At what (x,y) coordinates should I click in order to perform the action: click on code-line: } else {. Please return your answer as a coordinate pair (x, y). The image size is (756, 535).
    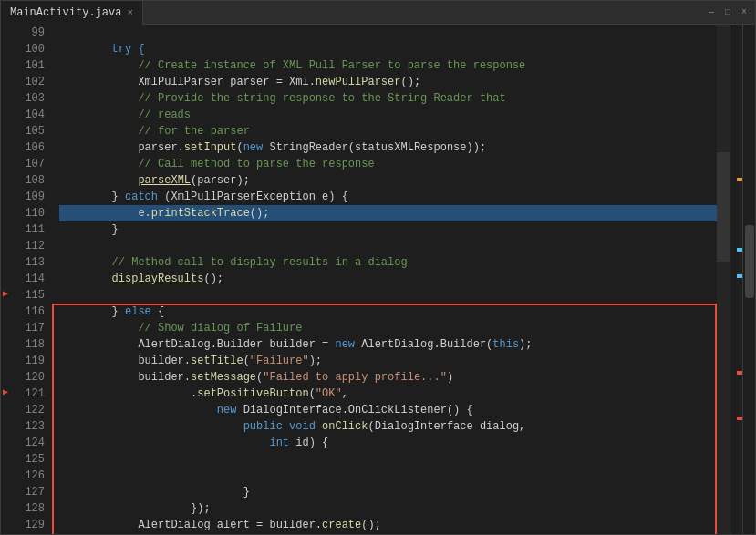
    Looking at the image, I should click on (388, 312).